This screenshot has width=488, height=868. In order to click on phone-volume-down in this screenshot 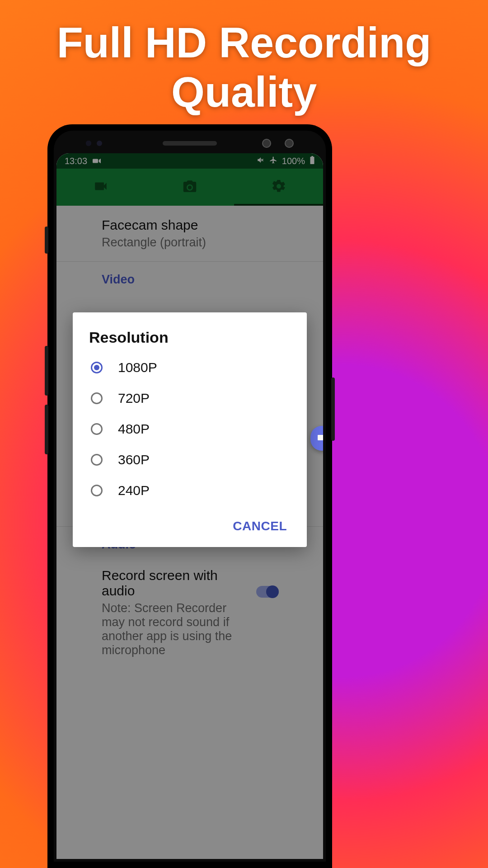, I will do `click(47, 429)`.